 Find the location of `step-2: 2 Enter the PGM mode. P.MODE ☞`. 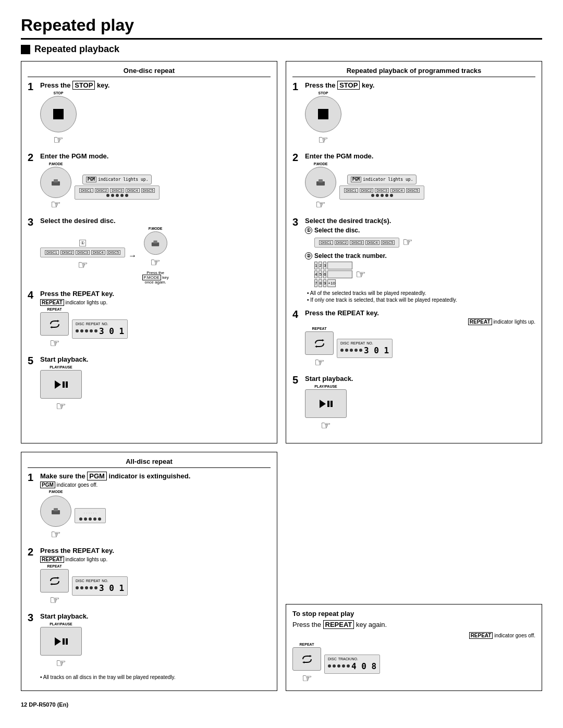

step-2: 2 Enter the PGM mode. P.MODE ☞ is located at coordinates (149, 182).